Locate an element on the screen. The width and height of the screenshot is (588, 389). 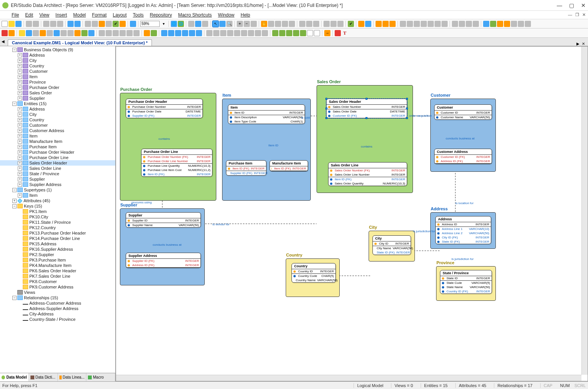
tree-item: PK3.Purchase Item is located at coordinates (58, 260).